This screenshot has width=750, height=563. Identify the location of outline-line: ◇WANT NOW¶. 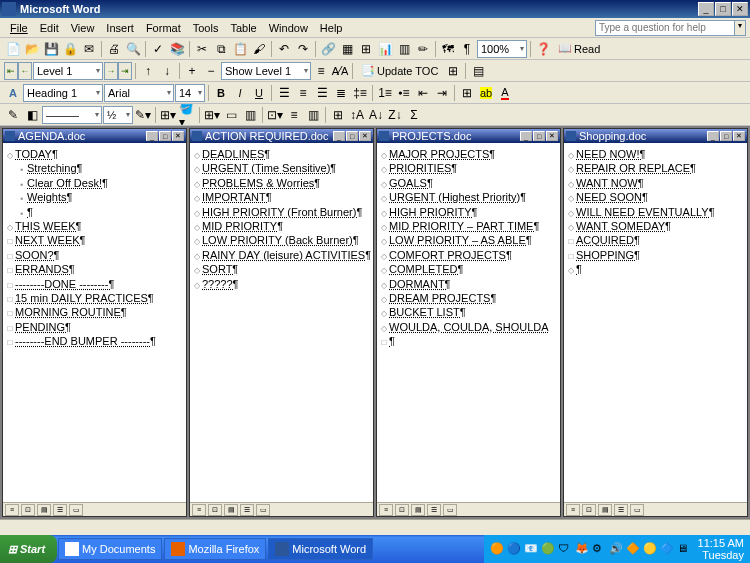
(656, 183).